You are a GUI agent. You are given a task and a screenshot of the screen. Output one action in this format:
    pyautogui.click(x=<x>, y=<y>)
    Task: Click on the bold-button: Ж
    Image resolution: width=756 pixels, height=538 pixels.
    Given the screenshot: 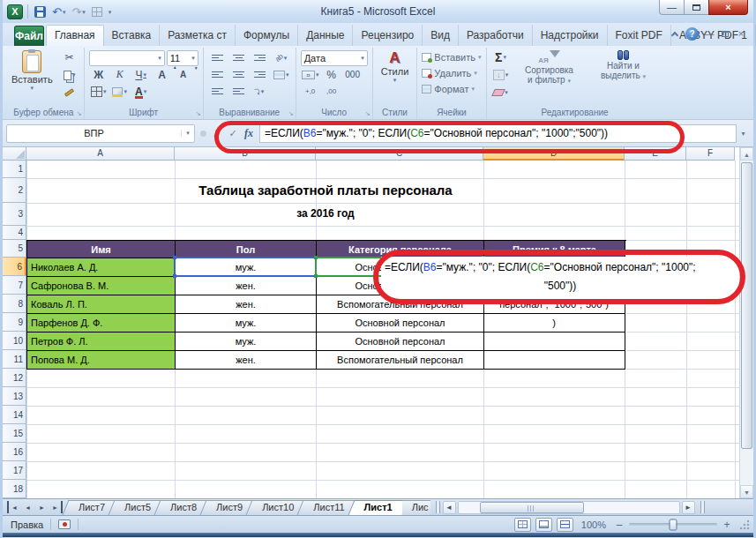 What is the action you would take?
    pyautogui.click(x=99, y=75)
    